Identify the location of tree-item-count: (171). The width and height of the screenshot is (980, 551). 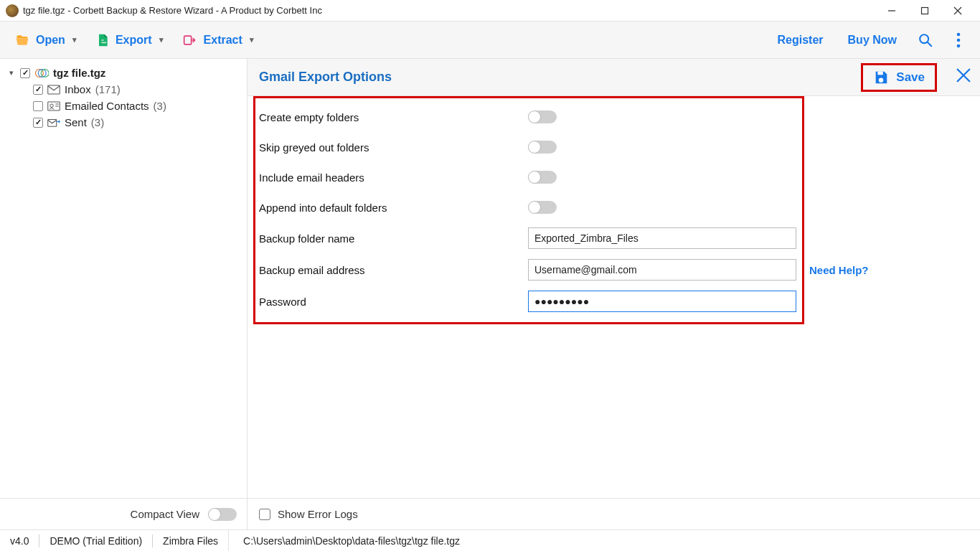
(108, 89).